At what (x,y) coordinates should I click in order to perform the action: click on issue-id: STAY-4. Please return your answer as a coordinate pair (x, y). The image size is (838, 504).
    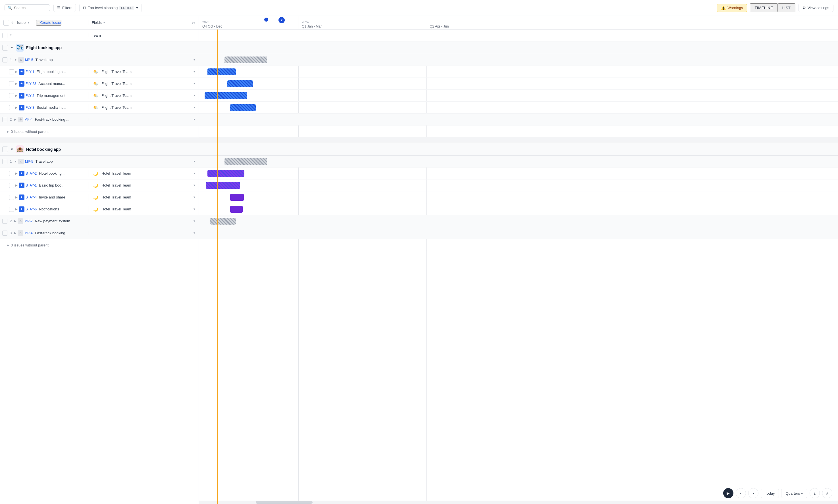
    Looking at the image, I should click on (31, 197).